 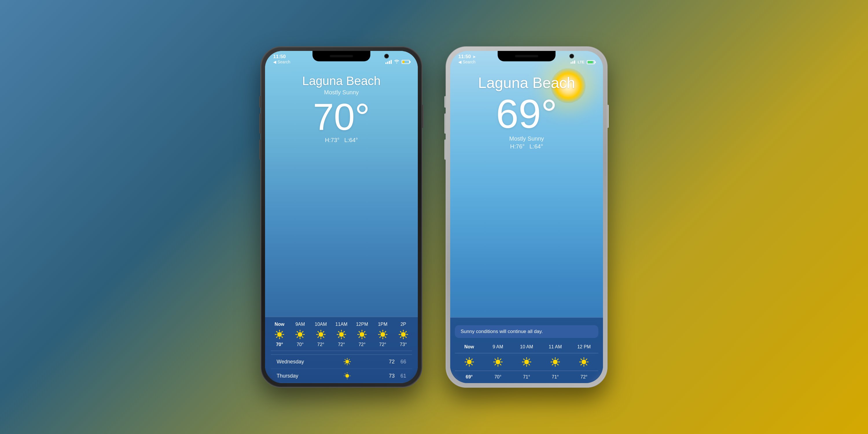 What do you see at coordinates (392, 376) in the screenshot?
I see `day-temps-thursday-1: 73 61` at bounding box center [392, 376].